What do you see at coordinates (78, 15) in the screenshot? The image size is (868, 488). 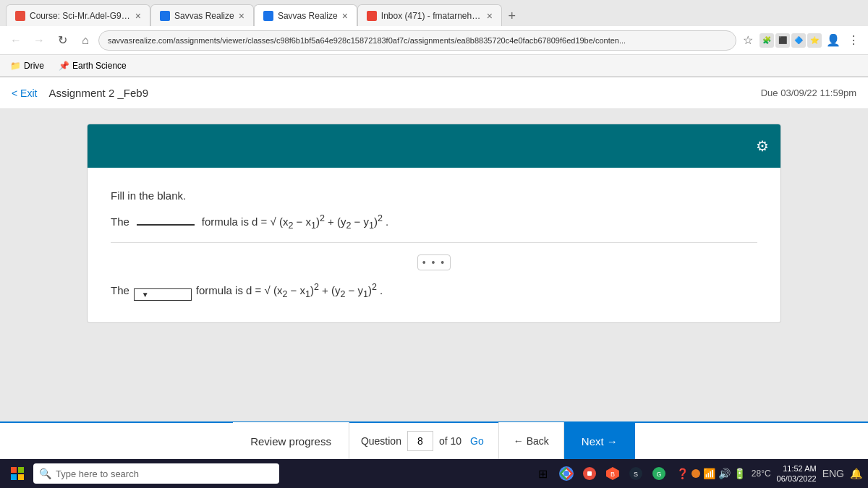 I see `tab-1: Course: Sci-Mr.Adel-G9BD ×` at bounding box center [78, 15].